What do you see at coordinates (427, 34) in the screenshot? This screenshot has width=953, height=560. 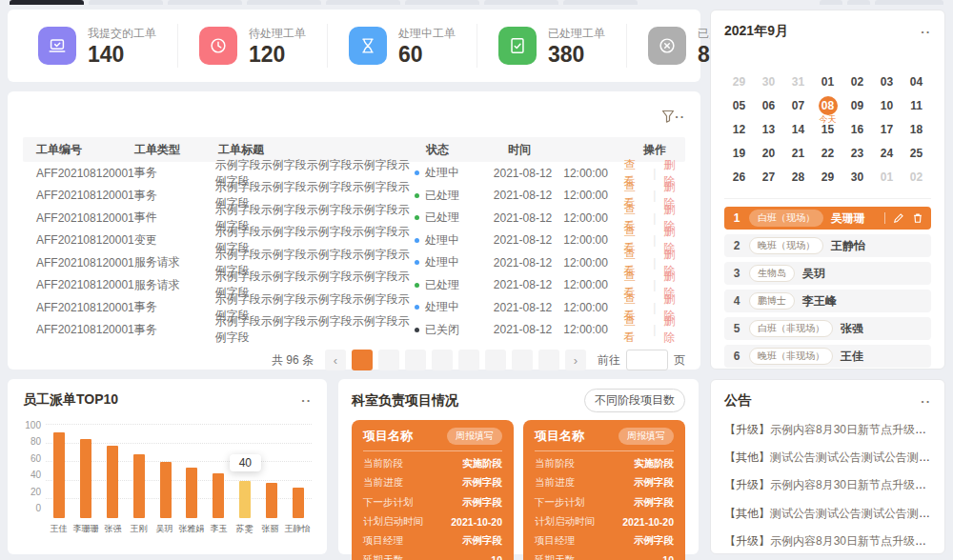 I see `stat-label: 处理中工单` at bounding box center [427, 34].